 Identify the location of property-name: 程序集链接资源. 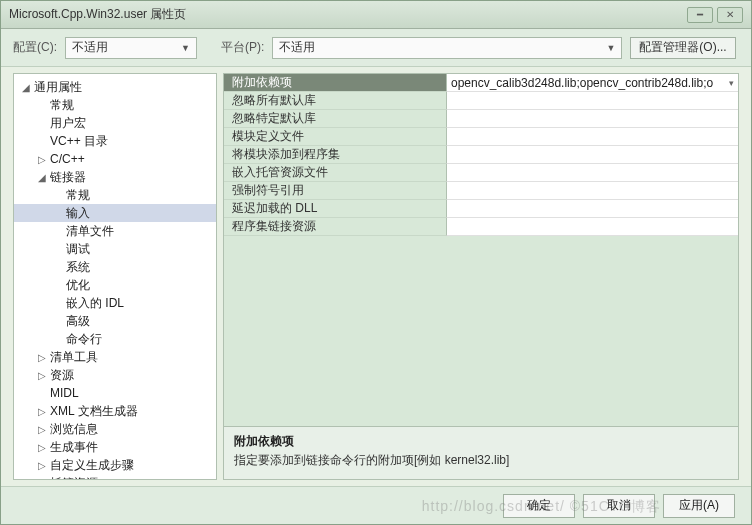
(335, 227).